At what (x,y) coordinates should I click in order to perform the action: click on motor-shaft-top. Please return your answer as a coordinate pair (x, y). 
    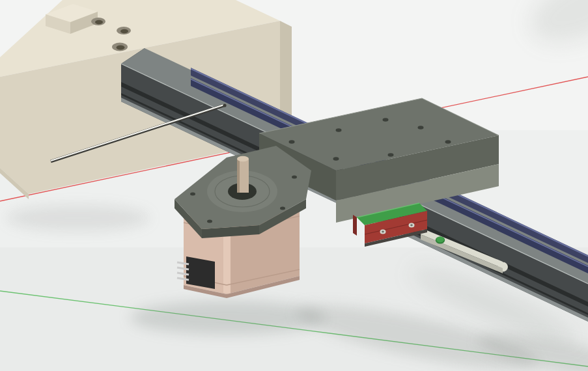
    Looking at the image, I should click on (243, 159).